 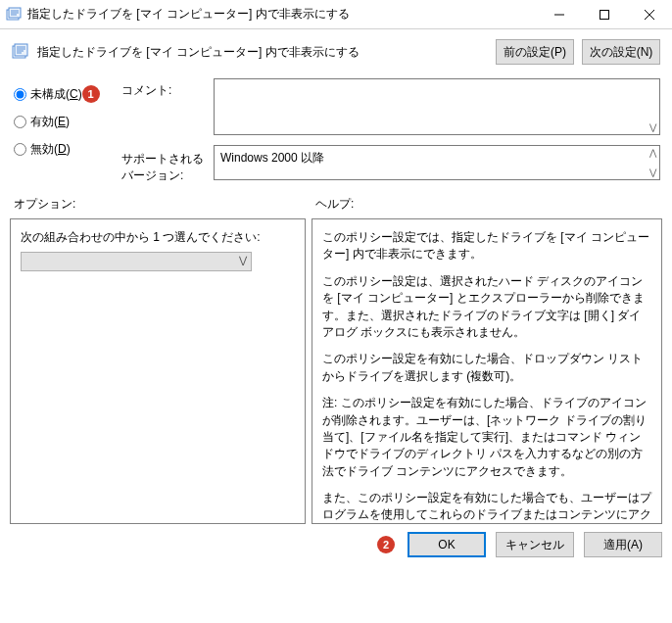 What do you see at coordinates (437, 107) in the screenshot?
I see `comment-textarea: ⋁` at bounding box center [437, 107].